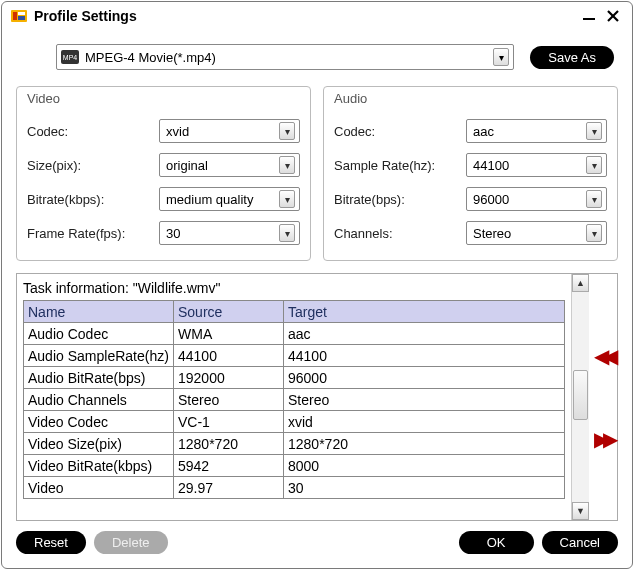 The width and height of the screenshot is (634, 570). I want to click on audio-codec-value: aac, so click(530, 132).